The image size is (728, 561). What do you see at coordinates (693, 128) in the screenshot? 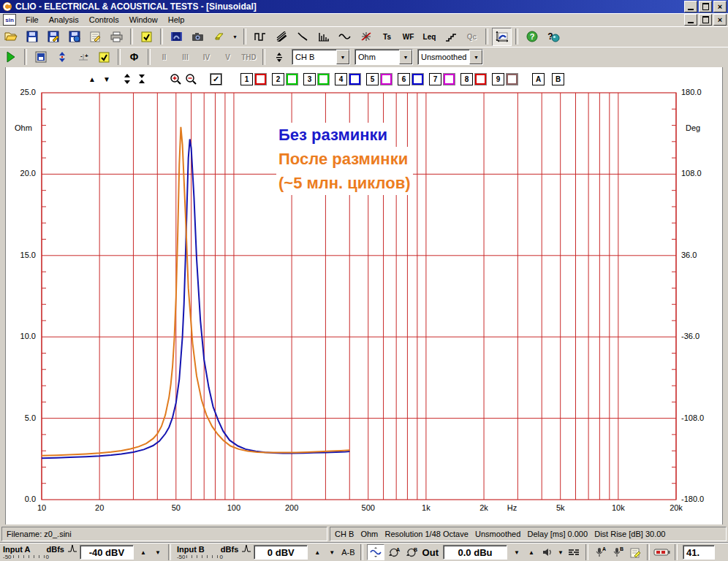
I see `y-right-unit-label: Deg` at bounding box center [693, 128].